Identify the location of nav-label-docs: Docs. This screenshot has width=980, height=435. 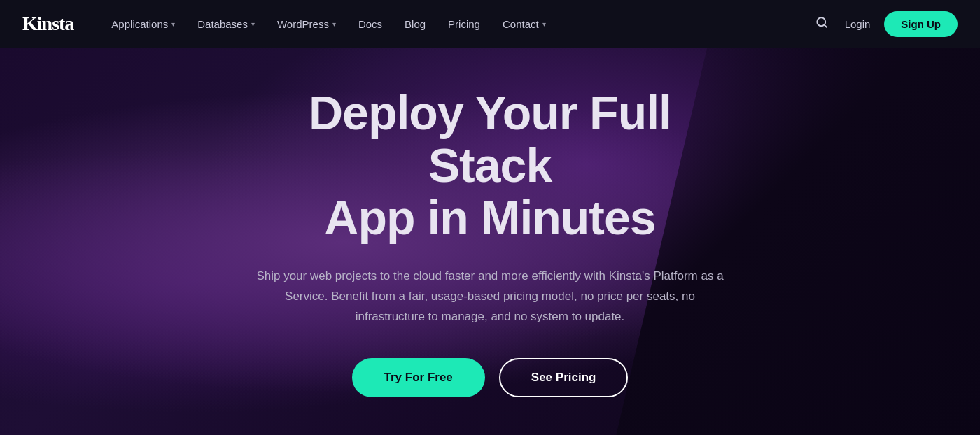
(370, 24).